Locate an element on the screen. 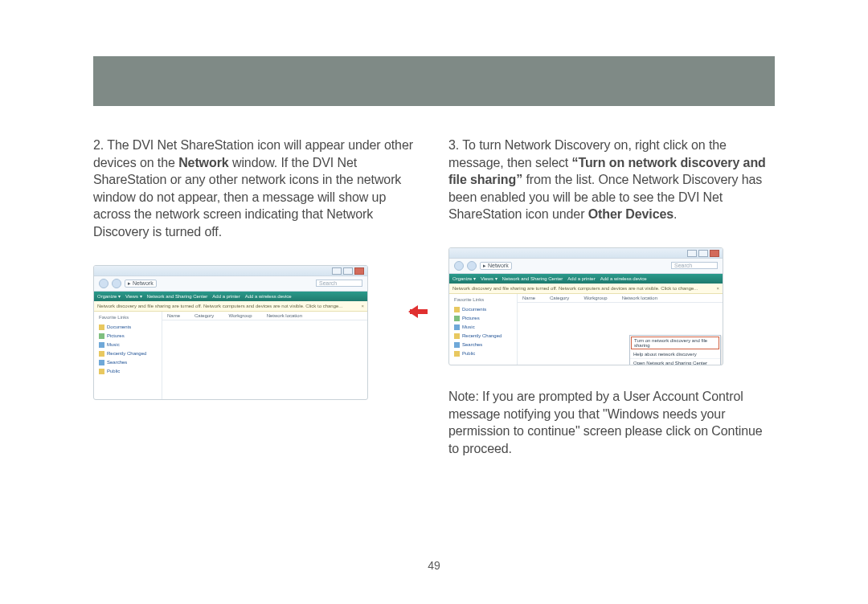  menu-help-discovery: Help about network discovery is located at coordinates (675, 355).